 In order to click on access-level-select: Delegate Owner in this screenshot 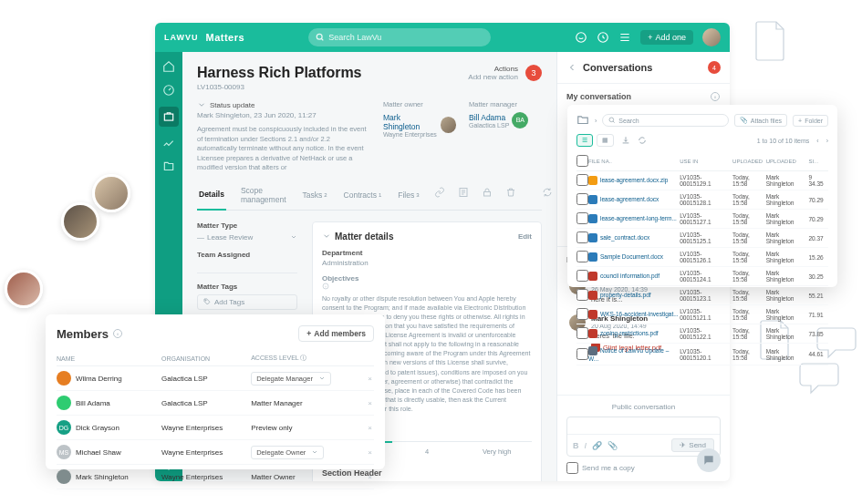, I will do `click(287, 452)`.